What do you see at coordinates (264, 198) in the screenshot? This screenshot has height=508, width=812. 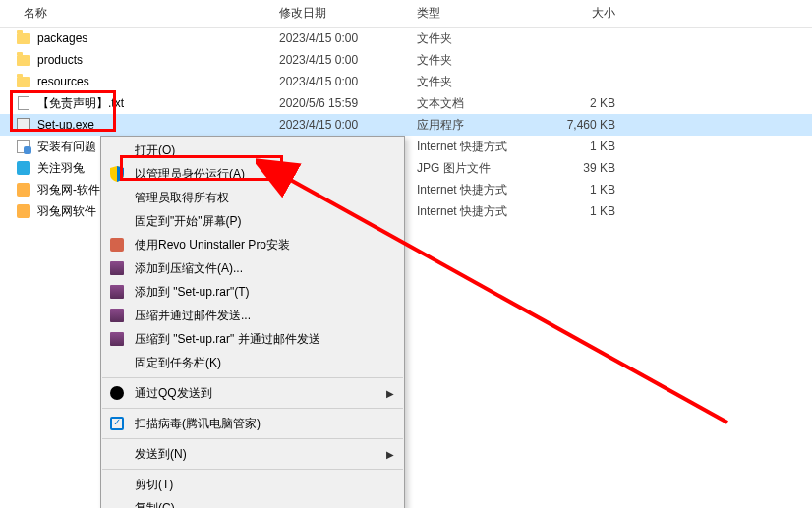 I see `menu-item-label: 管理员取得所有权` at bounding box center [264, 198].